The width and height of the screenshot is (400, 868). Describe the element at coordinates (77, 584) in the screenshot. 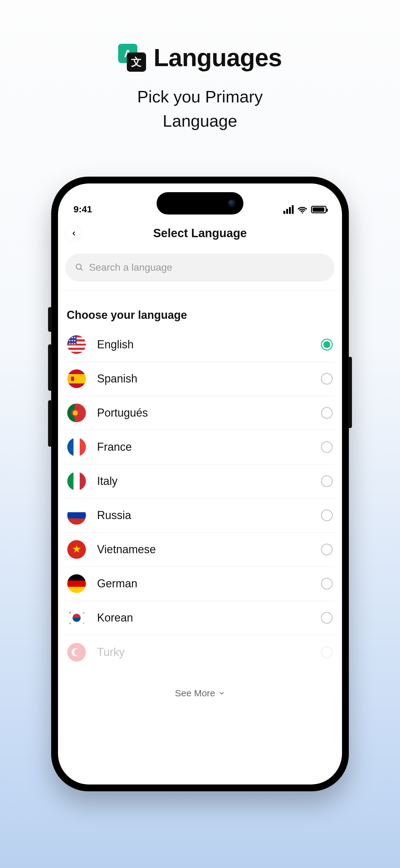

I see `flag-de-icon` at that location.